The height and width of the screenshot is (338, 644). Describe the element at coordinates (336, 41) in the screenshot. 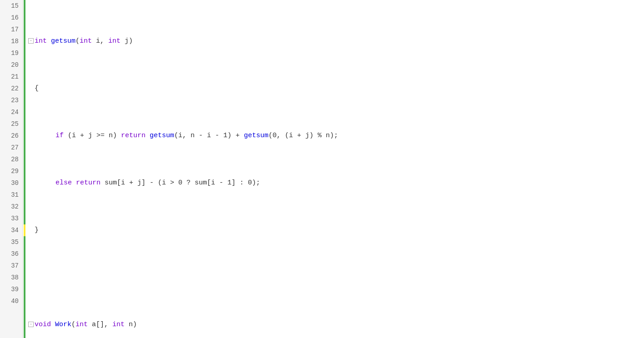

I see `line-15: -int getsum(int i, int j)` at that location.